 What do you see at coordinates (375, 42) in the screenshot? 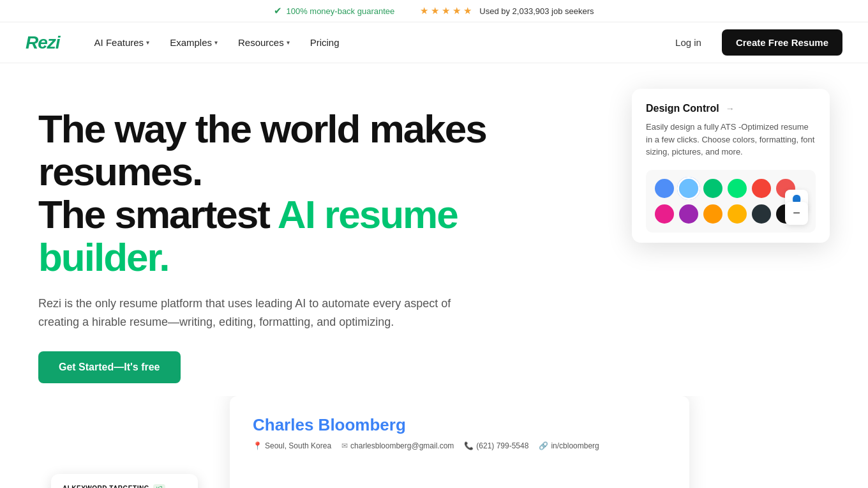
I see `nav-links: AI Features ▾ Examples ▾ Resources ▾ Pri…` at bounding box center [375, 42].